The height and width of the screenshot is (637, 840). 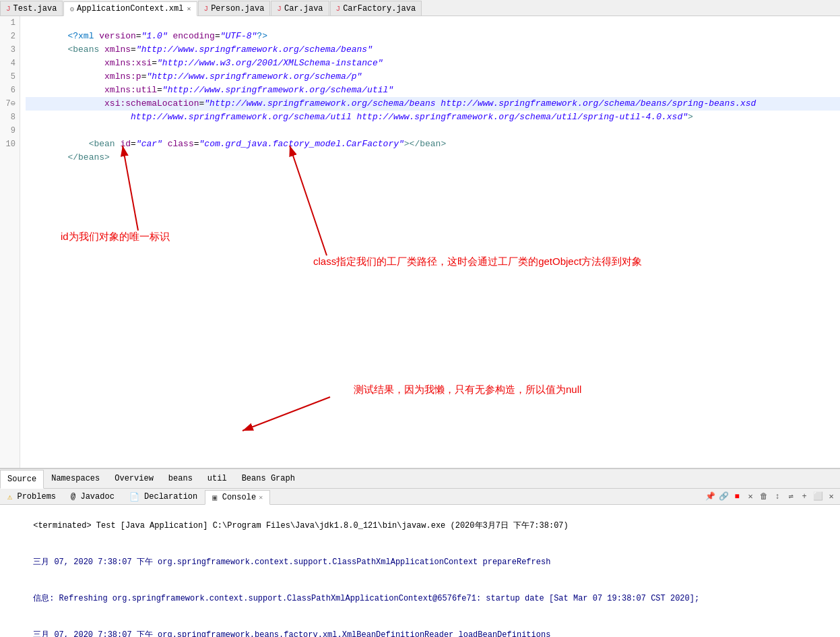 I want to click on console-toolbar: 📌 🔗 ■ ✕ 🗑 ↕ ⇌ + ⬜ ✕, so click(x=772, y=497).